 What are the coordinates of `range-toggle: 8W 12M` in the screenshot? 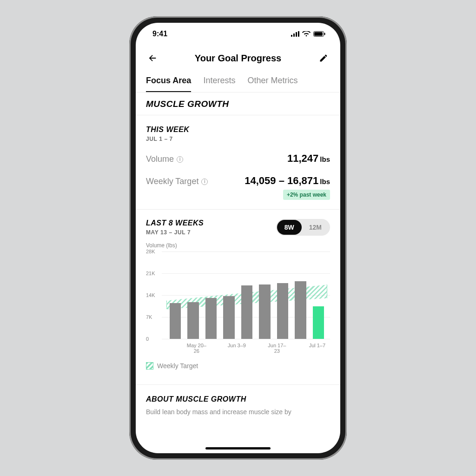 It's located at (303, 227).